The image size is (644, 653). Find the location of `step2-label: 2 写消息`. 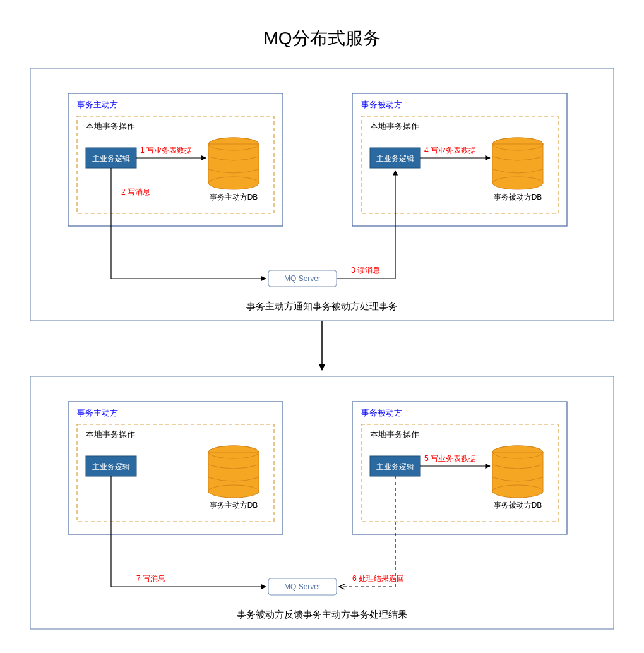

step2-label: 2 写消息 is located at coordinates (136, 192).